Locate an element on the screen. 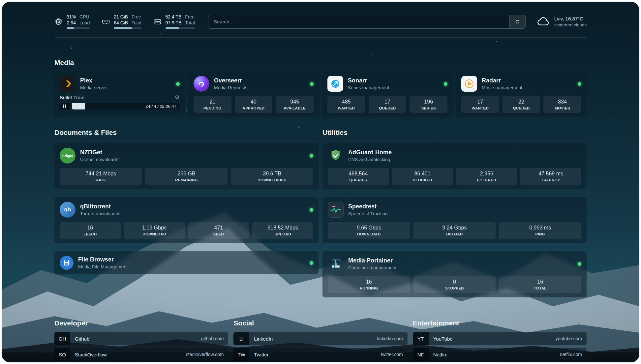 The height and width of the screenshot is (364, 641). playback-progressbar: 24:44 / 02:06:47 is located at coordinates (126, 106).